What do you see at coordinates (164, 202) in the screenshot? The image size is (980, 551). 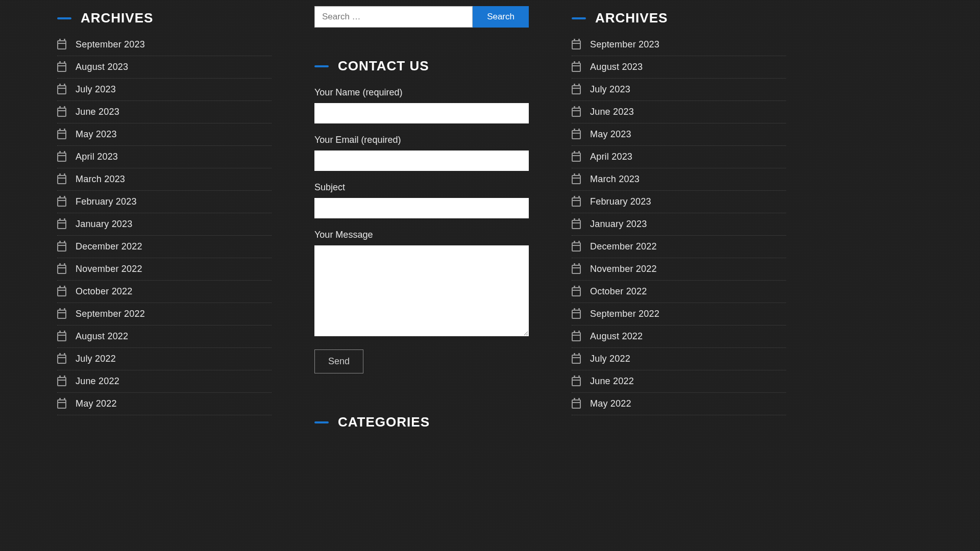 I see `archive-item: February 2023` at bounding box center [164, 202].